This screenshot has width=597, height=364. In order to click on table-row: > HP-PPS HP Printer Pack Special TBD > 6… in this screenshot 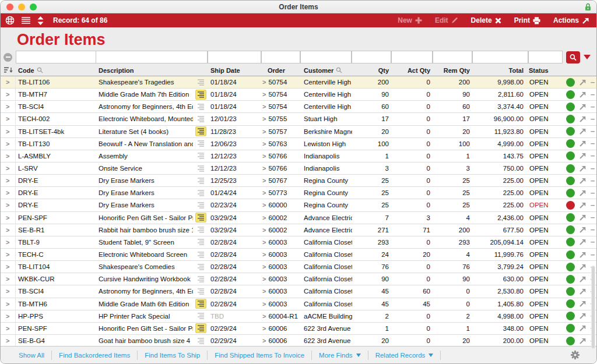, I will do `click(298, 317)`.